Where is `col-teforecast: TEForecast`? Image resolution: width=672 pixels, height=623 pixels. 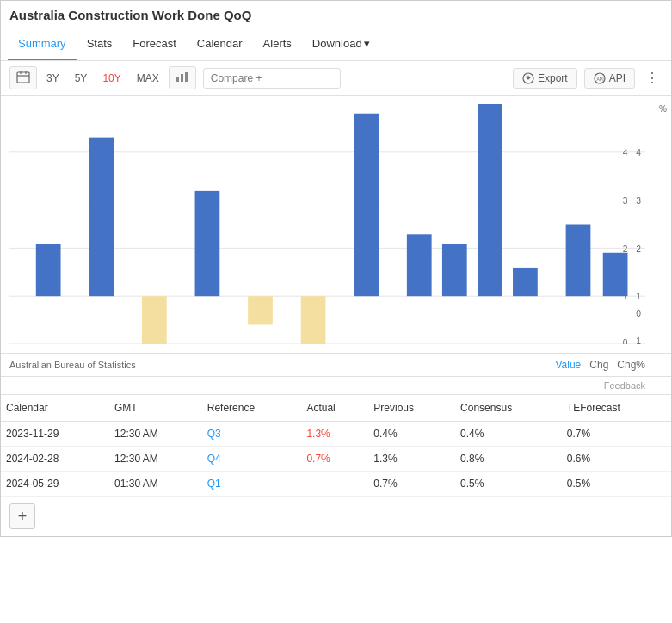
col-teforecast: TEForecast is located at coordinates (616, 408).